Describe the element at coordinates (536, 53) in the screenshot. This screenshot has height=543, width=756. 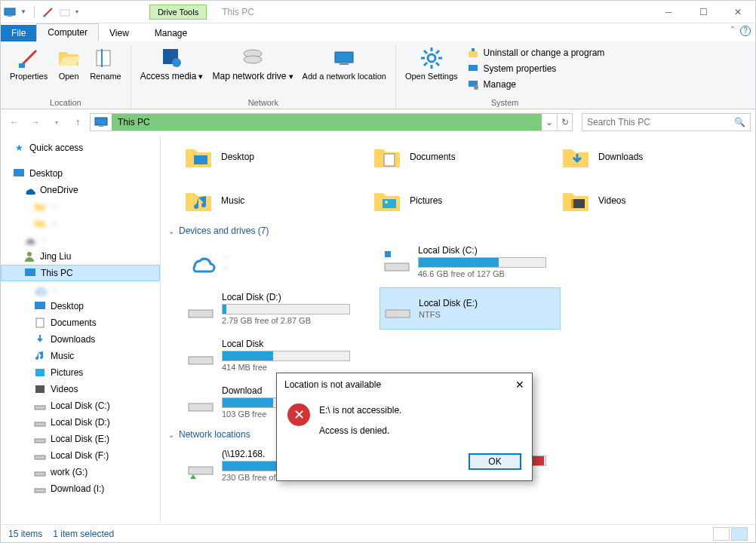
I see `uninstall-item: Uninstall or change a program` at that location.